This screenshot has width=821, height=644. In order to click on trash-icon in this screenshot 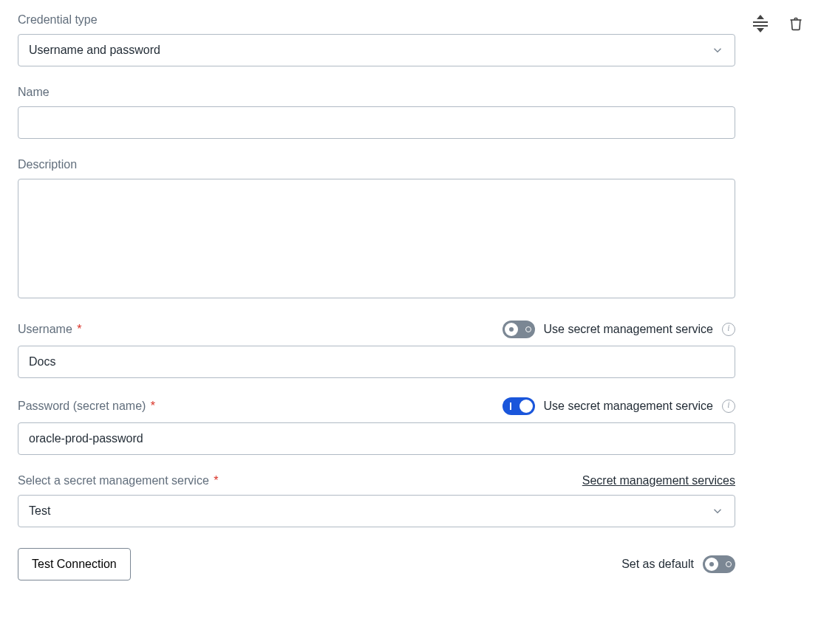, I will do `click(796, 24)`.